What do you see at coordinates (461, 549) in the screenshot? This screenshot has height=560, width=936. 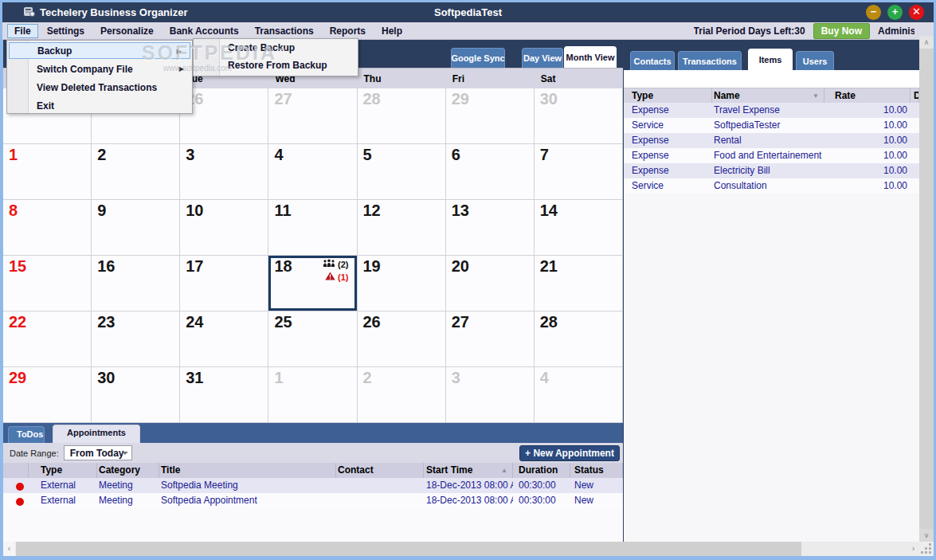 I see `horizontal-scrollbar: ‹ ›` at bounding box center [461, 549].